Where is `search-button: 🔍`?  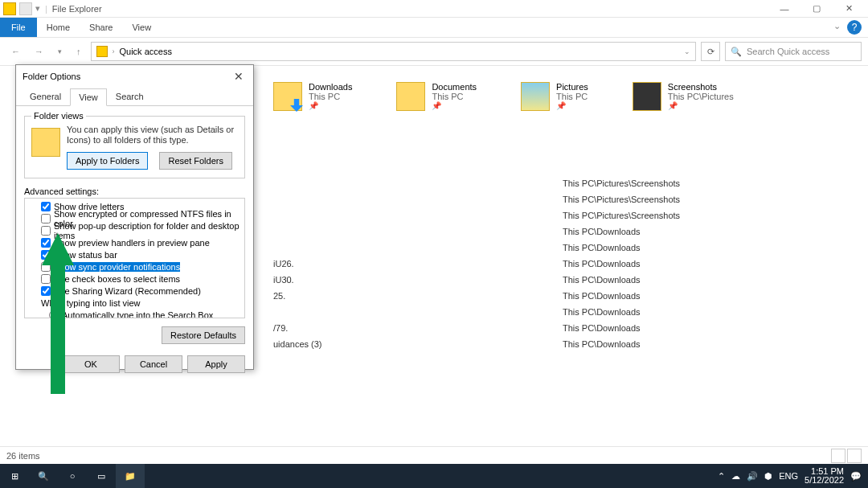 search-button: 🔍 is located at coordinates (43, 476).